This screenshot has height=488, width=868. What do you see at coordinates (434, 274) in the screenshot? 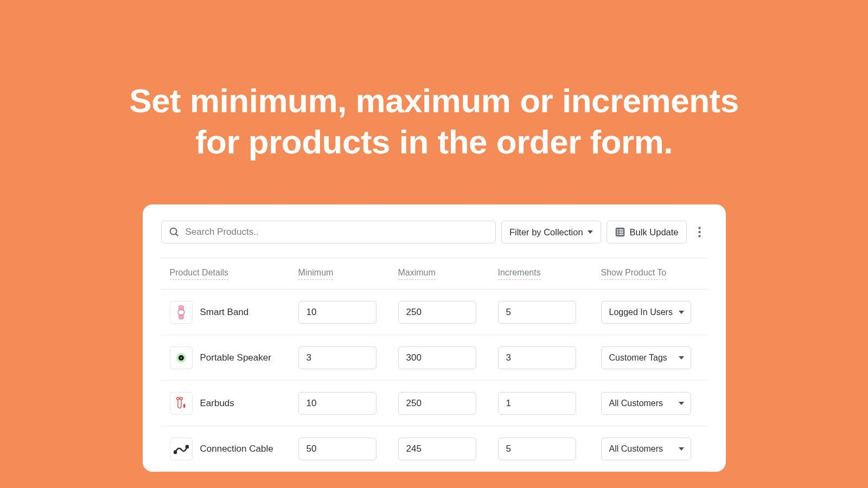
I see `table-header: Product Details Minimum Maximum Incremen…` at bounding box center [434, 274].